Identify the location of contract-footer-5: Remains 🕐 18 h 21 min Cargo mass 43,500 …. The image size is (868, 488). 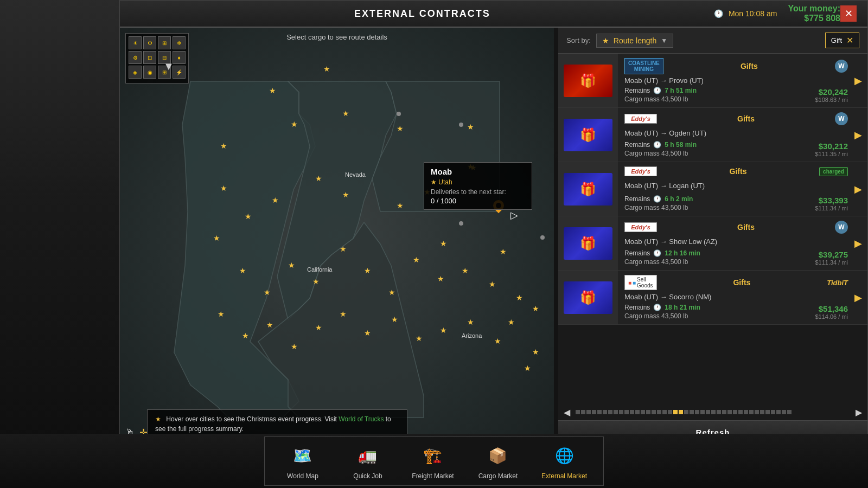
(736, 312).